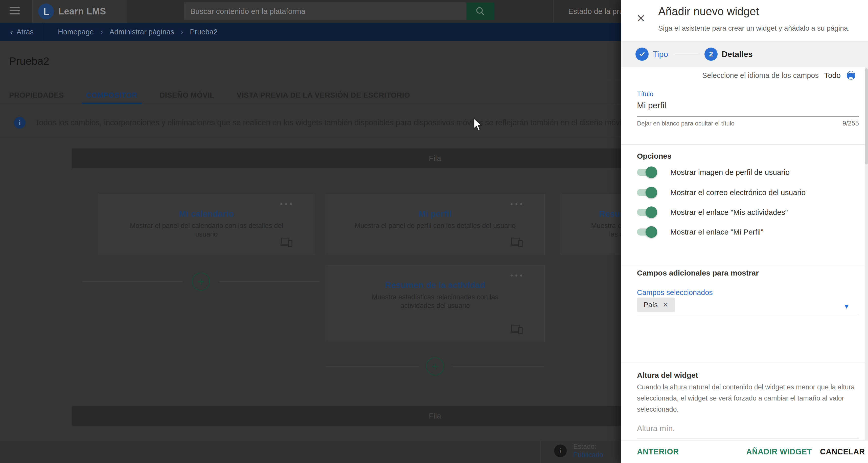  What do you see at coordinates (700, 232) in the screenshot?
I see `option-row-my-profile: Mostrar el enlace "Mi Perfil"` at bounding box center [700, 232].